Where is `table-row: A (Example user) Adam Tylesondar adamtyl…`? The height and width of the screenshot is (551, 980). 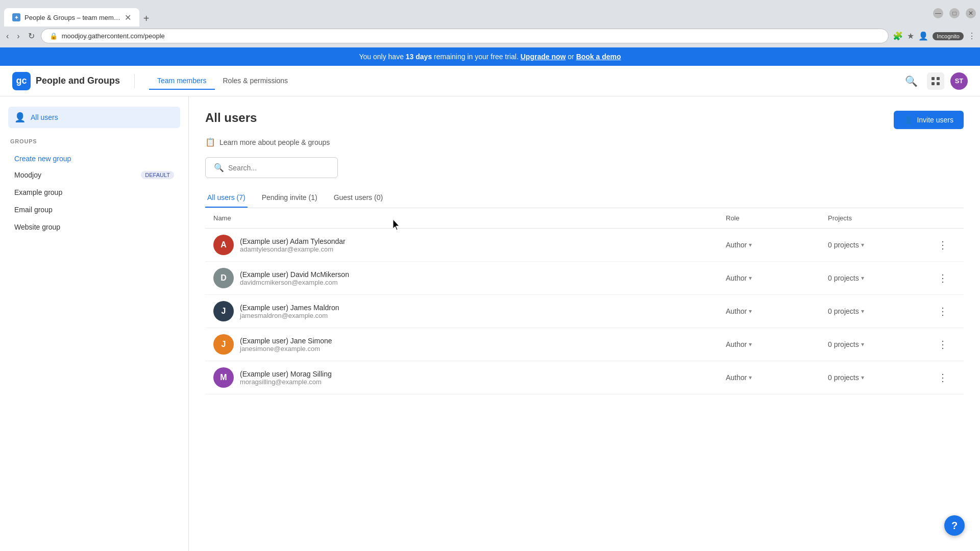 table-row: A (Example user) Adam Tylesondar adamtyl… is located at coordinates (584, 245).